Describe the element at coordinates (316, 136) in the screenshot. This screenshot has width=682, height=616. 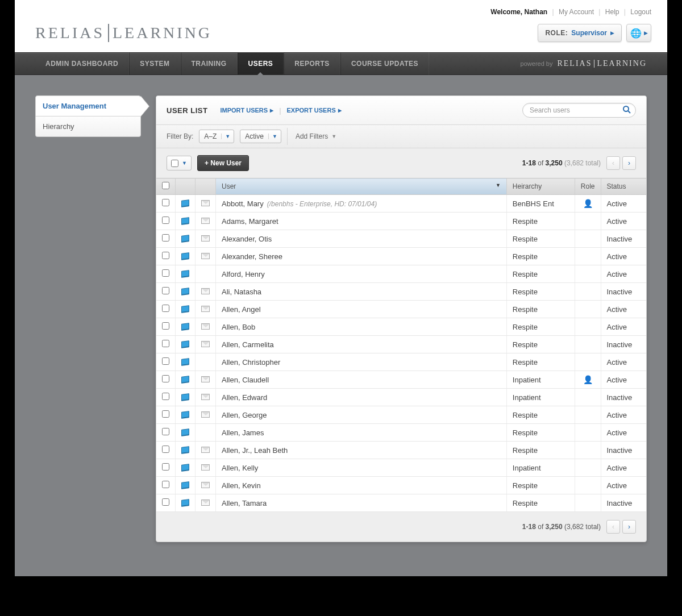
I see `add-filters-button: Add Filters ▼` at that location.